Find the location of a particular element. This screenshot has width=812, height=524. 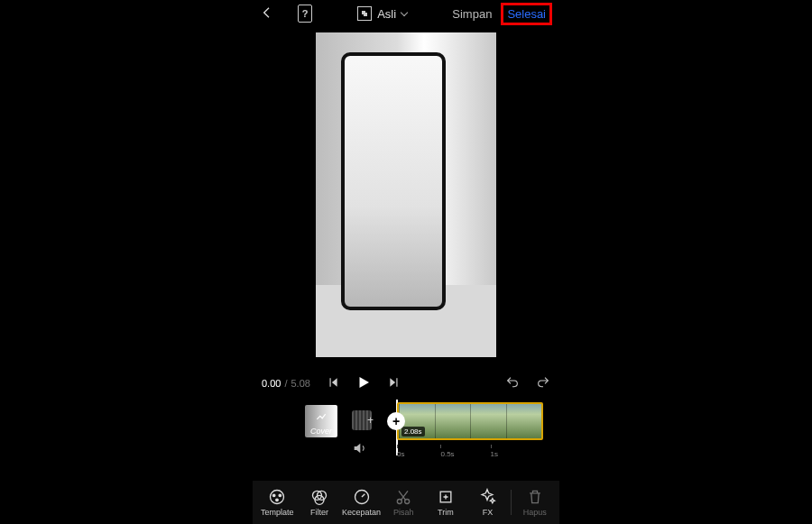

tool-label: Kecepatan is located at coordinates (361, 512).